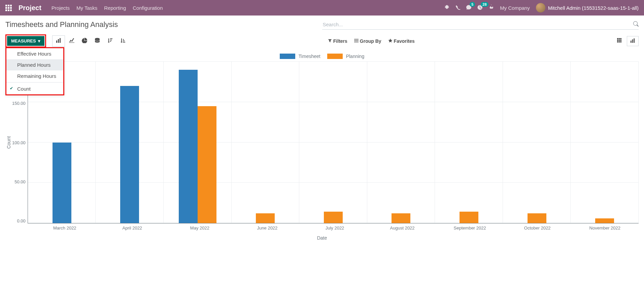 The width and height of the screenshot is (644, 305). I want to click on measures-label: Measures, so click(24, 41).